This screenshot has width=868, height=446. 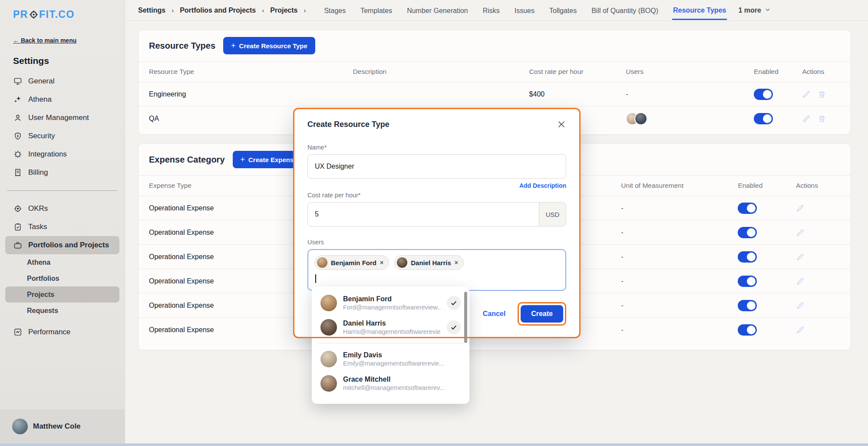 I want to click on add-description-link: Add Description, so click(x=543, y=186).